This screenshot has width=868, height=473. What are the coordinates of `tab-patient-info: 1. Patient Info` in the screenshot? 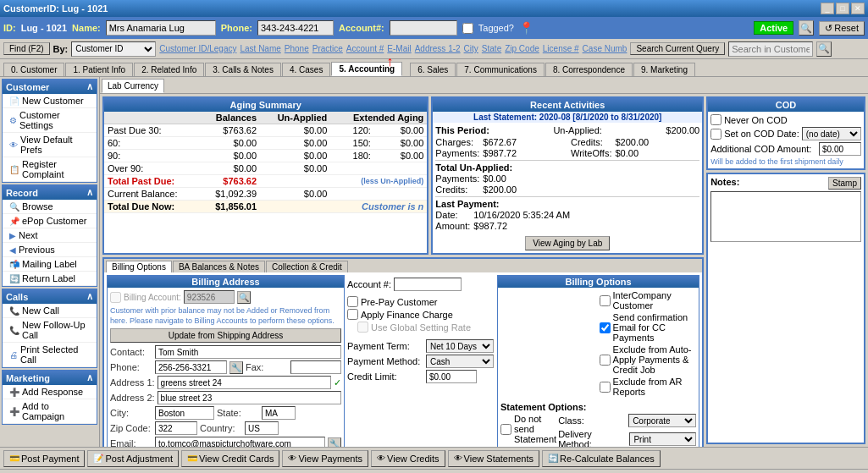 It's located at (99, 69).